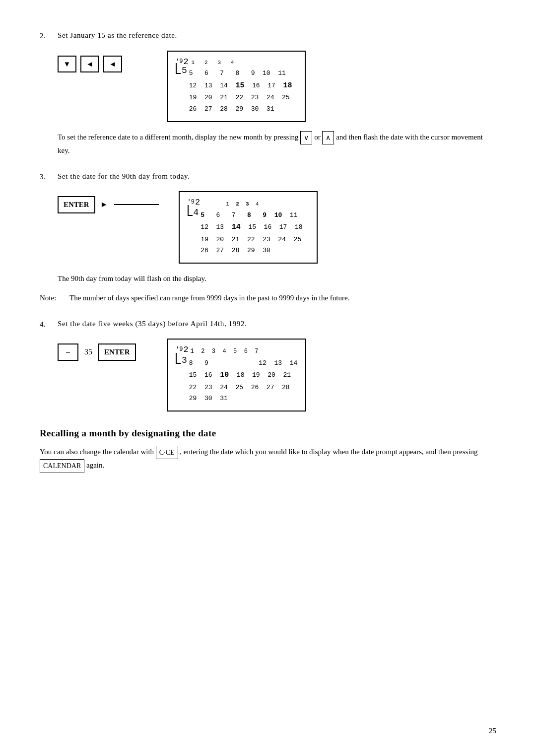  What do you see at coordinates (88, 352) in the screenshot?
I see `num-35: 35` at bounding box center [88, 352].